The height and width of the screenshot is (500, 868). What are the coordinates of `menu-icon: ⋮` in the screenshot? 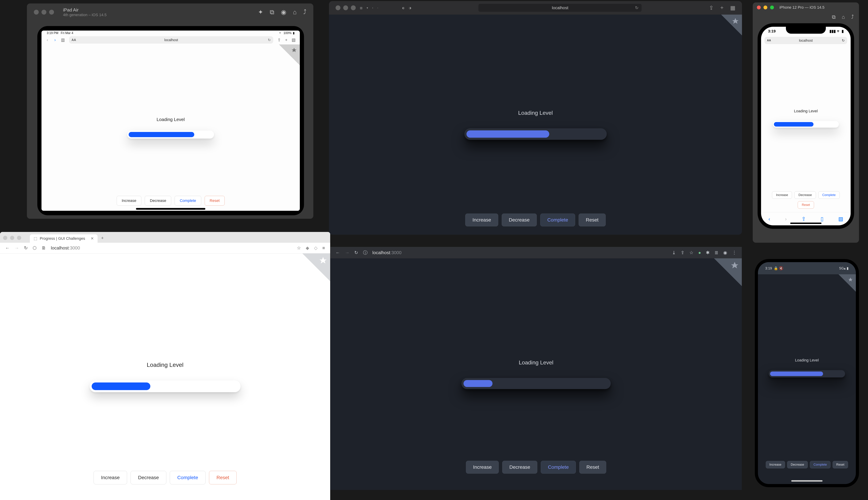 It's located at (734, 253).